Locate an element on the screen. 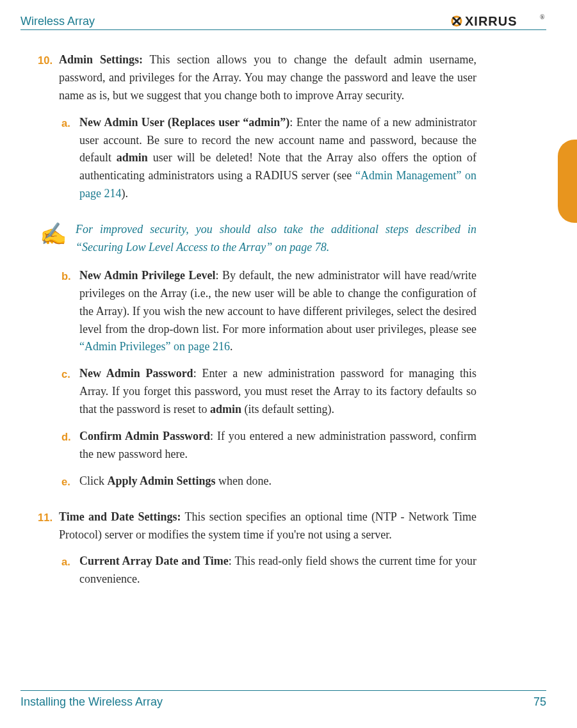 The image size is (577, 728). sub-title: New Admin Password is located at coordinates (136, 373).